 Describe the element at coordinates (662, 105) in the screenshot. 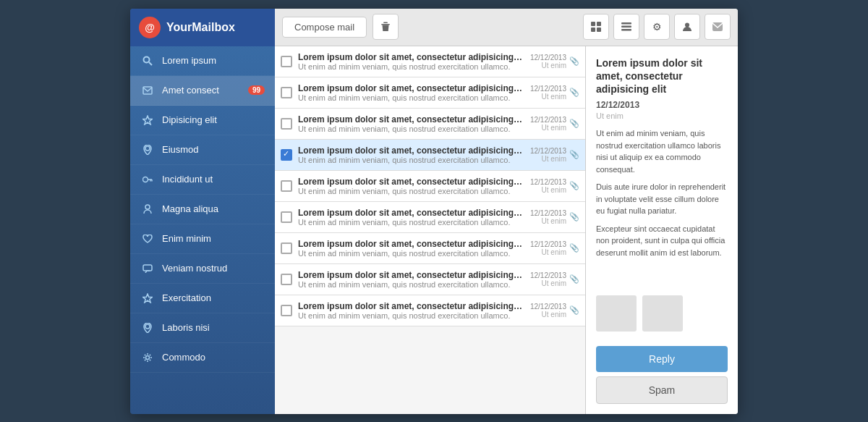

I see `preview-date: 12/12/2013` at that location.